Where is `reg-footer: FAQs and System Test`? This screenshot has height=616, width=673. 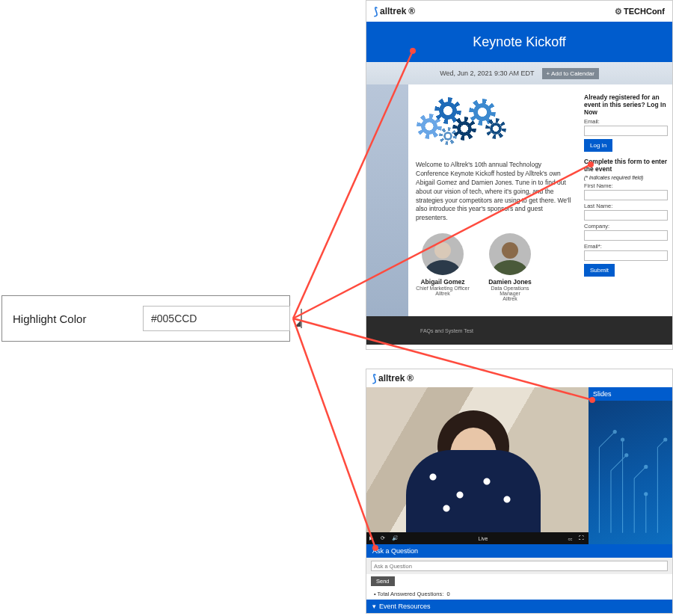
reg-footer: FAQs and System Test is located at coordinates (519, 330).